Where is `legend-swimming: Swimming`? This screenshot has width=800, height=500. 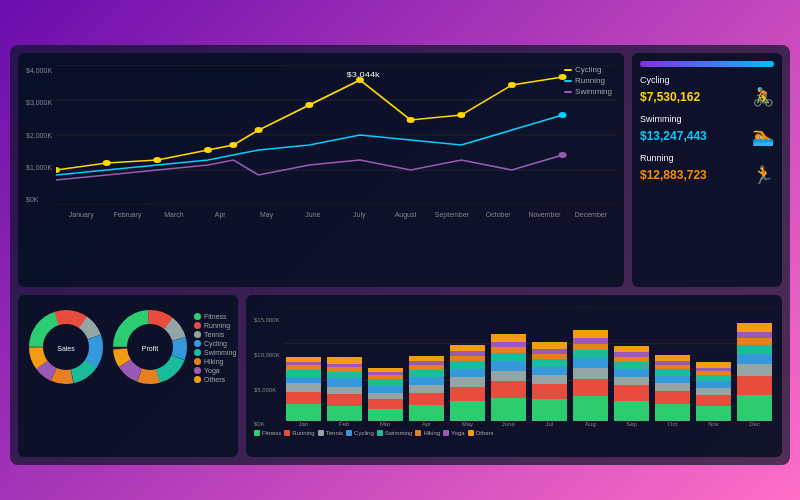 legend-swimming: Swimming is located at coordinates (588, 92).